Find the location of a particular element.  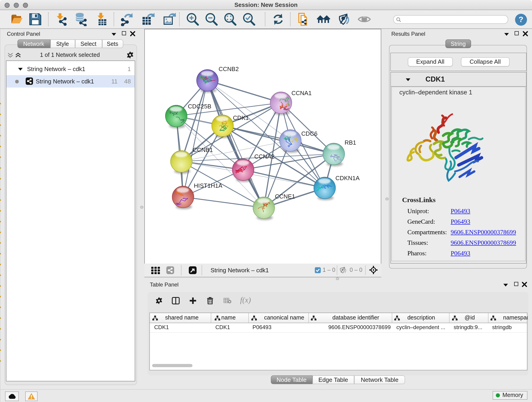

svg-text: CCNE1 is located at coordinates (285, 196).